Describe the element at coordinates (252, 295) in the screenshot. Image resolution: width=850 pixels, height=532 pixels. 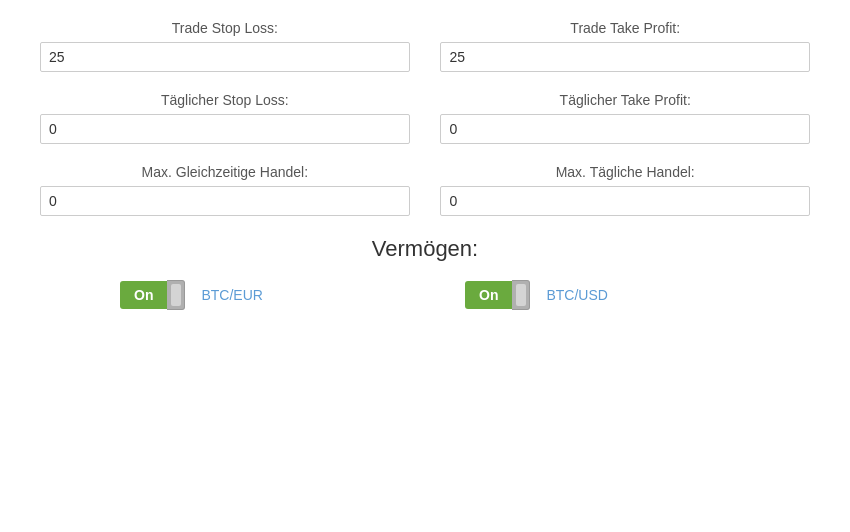
I see `asset-left-col: On BTC/EUR` at that location.